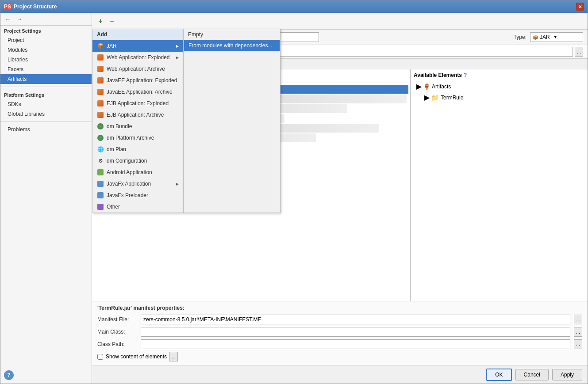 This screenshot has width=588, height=384. Describe the element at coordinates (340, 333) in the screenshot. I see `manifest-properties-area: 'TermRule.jar' manifest properties: Mani…` at that location.